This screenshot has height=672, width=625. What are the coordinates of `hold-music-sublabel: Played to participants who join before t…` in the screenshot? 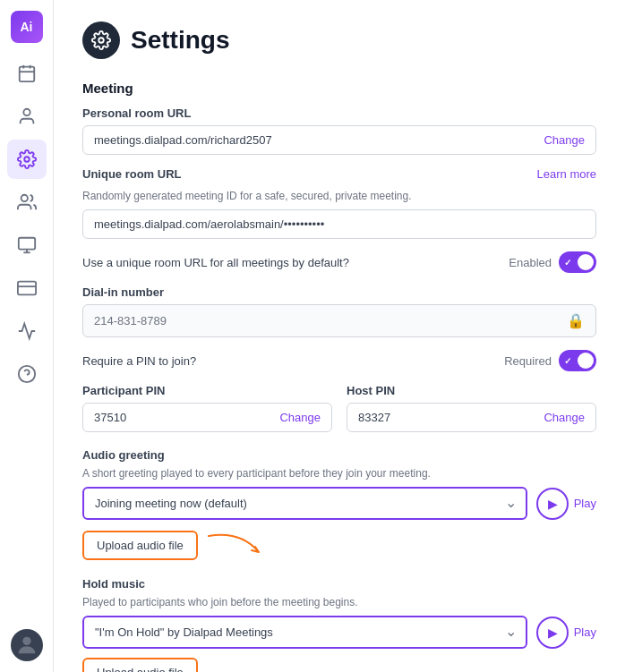 It's located at (339, 602).